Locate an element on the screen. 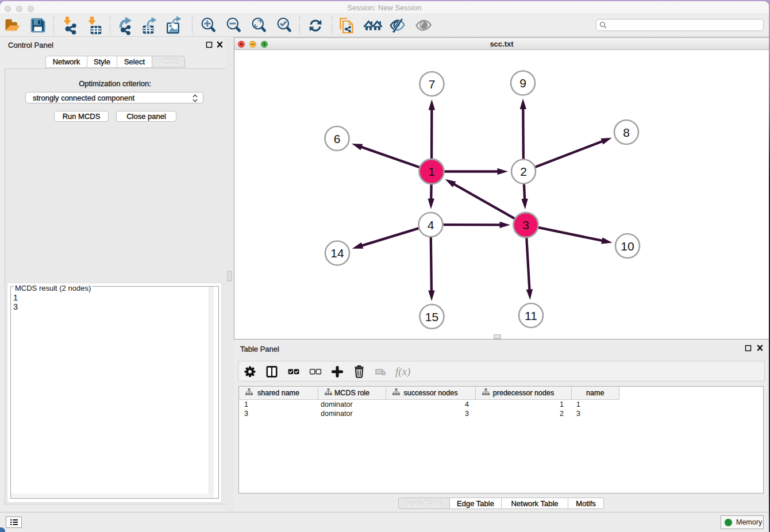 The image size is (770, 532). svg-text: 9 is located at coordinates (523, 83).